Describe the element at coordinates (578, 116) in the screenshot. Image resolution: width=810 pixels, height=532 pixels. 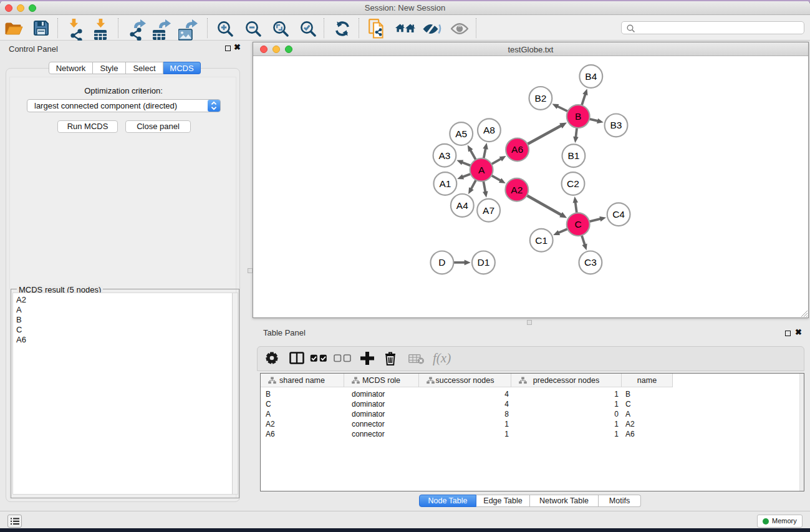
I see `svg-text: B` at that location.